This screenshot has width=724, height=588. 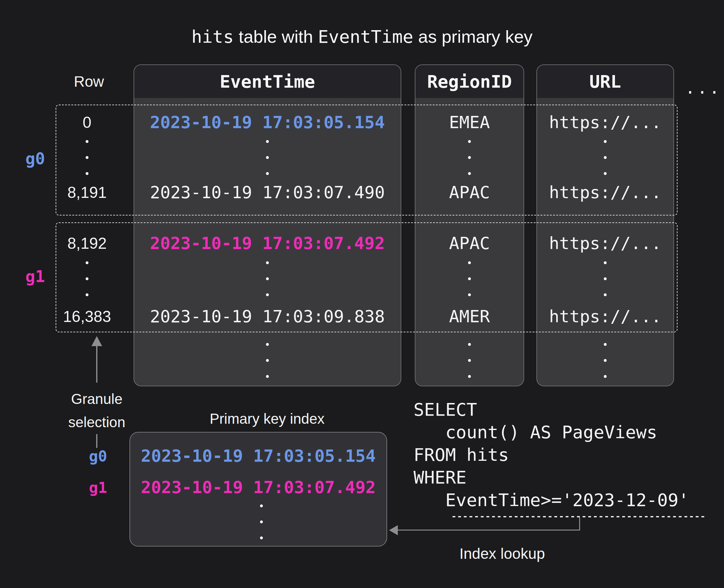 What do you see at coordinates (267, 419) in the screenshot?
I see `primary-key-index-title: Primary key index` at bounding box center [267, 419].